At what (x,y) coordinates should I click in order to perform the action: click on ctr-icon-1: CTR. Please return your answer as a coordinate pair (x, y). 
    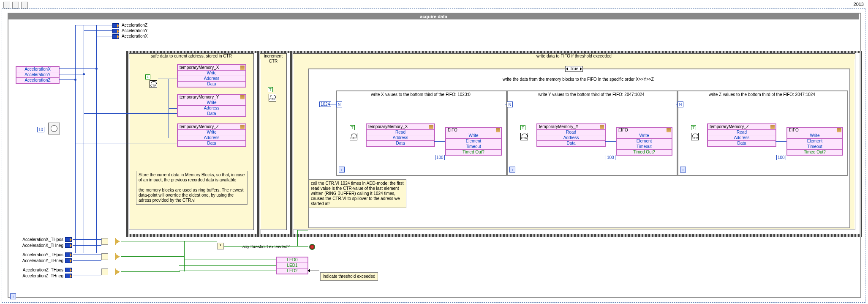
    Looking at the image, I should click on (153, 84).